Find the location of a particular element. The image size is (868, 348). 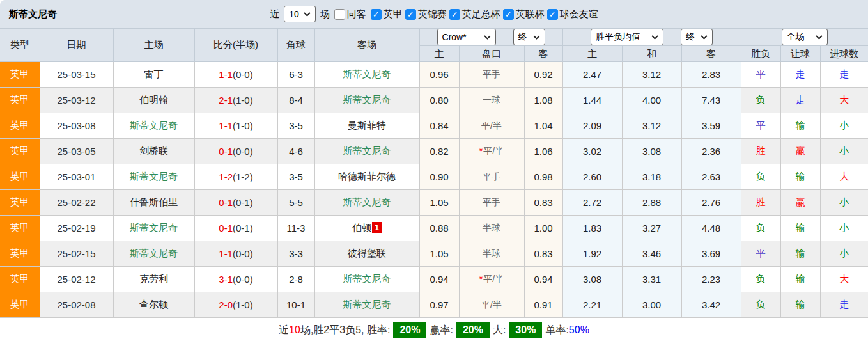

cell-ah-away-odds: 0.98 is located at coordinates (543, 177).